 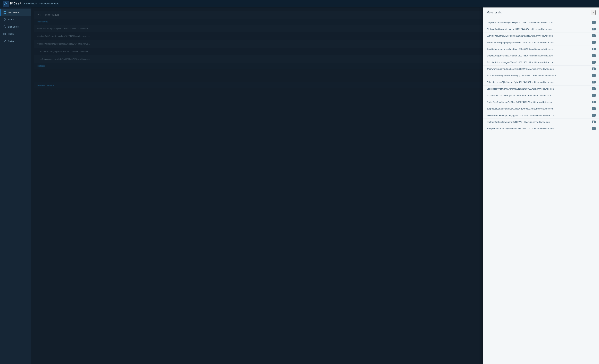 What do you see at coordinates (14, 13) in the screenshot?
I see `sidebar-label-dashboard: Dashboard` at bounding box center [14, 13].